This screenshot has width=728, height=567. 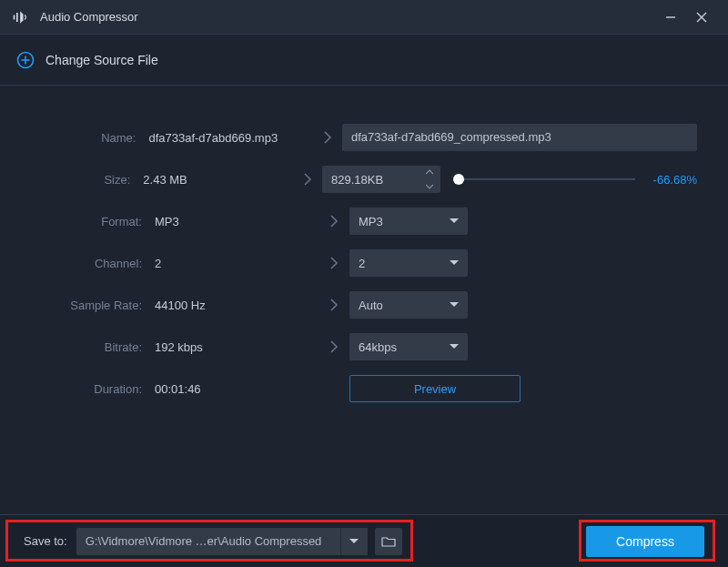 I want to click on compress-button: Compress, so click(x=645, y=542).